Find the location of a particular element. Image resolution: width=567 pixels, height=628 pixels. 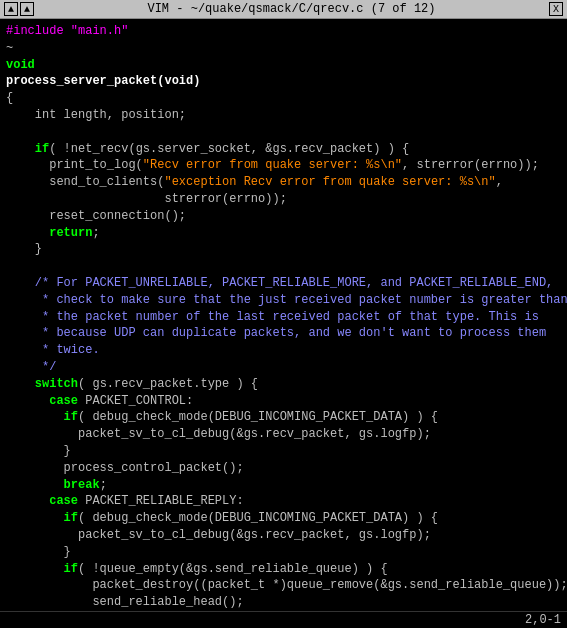

minimize-button: ▲ is located at coordinates (11, 9).